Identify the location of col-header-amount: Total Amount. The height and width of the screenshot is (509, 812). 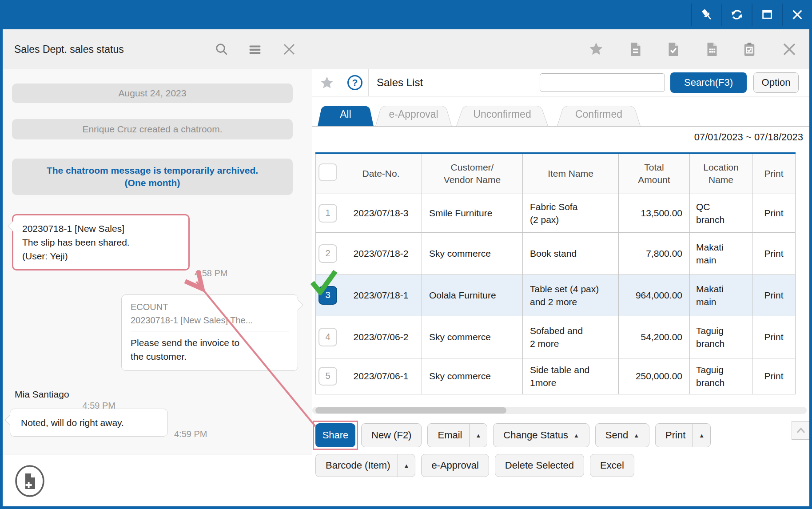
(654, 173).